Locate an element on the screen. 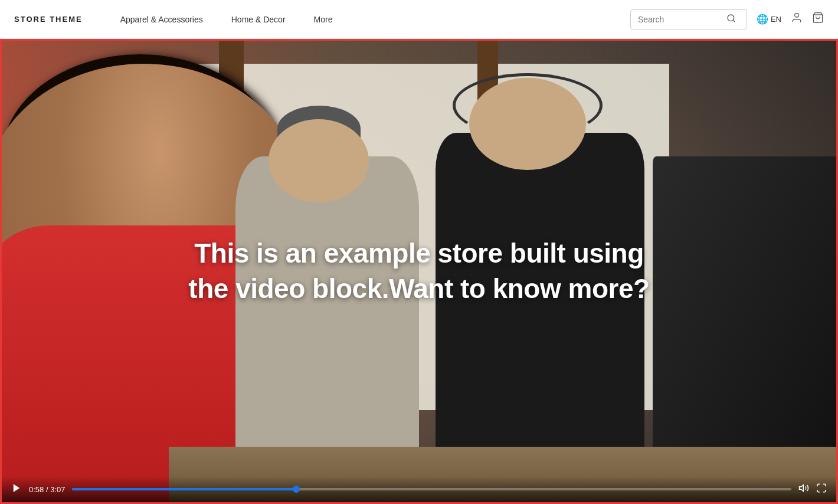 This screenshot has width=838, height=504. progress-fill is located at coordinates (184, 489).